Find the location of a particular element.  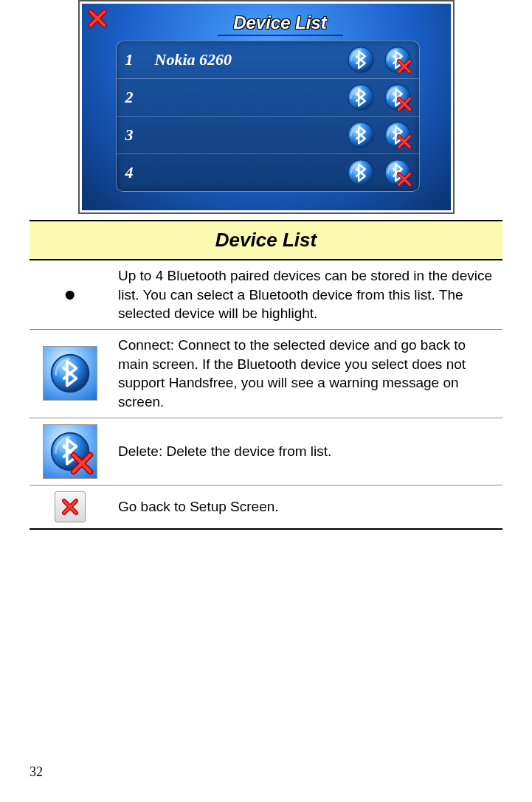

screen-title: Device List is located at coordinates (280, 23).